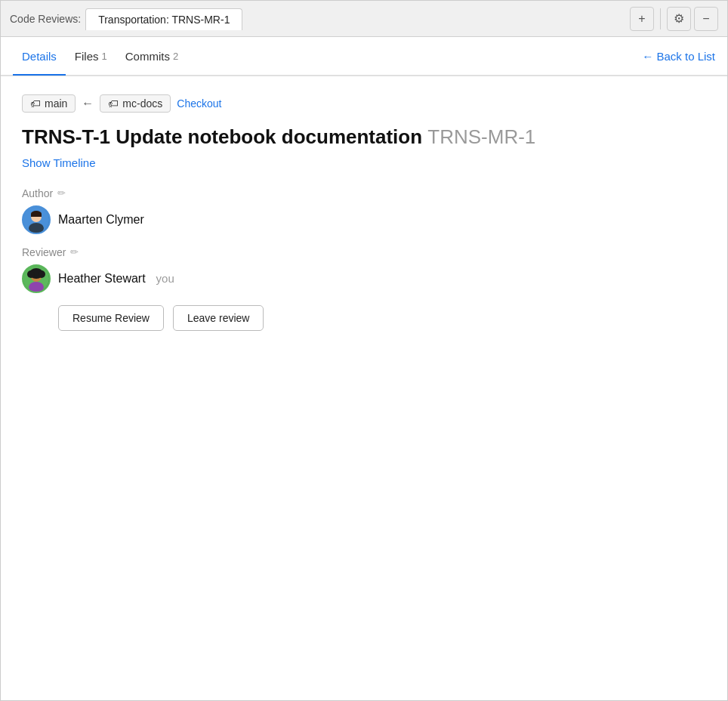  Describe the element at coordinates (364, 163) in the screenshot. I see `show-timeline-link: Show Timeline` at that location.